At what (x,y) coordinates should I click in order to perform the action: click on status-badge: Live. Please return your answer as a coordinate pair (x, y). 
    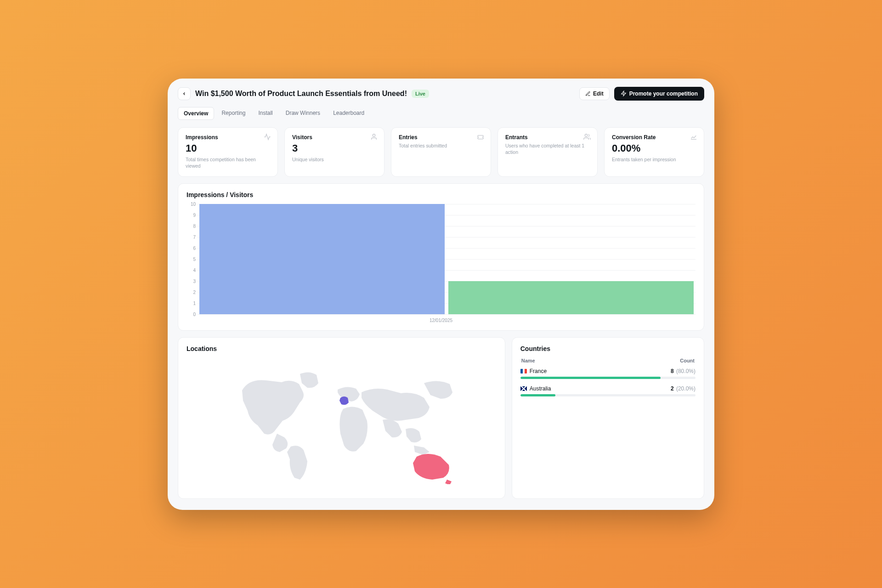
    Looking at the image, I should click on (420, 94).